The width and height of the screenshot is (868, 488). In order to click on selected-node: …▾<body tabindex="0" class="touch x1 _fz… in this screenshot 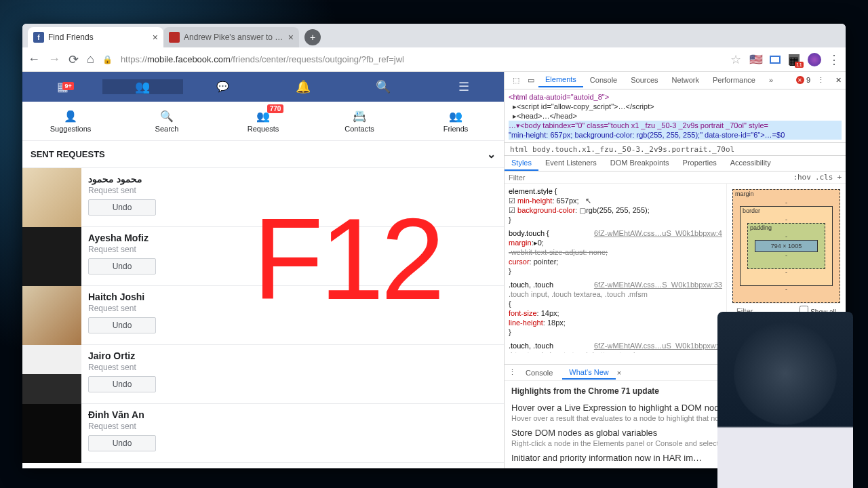, I will do `click(675, 130)`.